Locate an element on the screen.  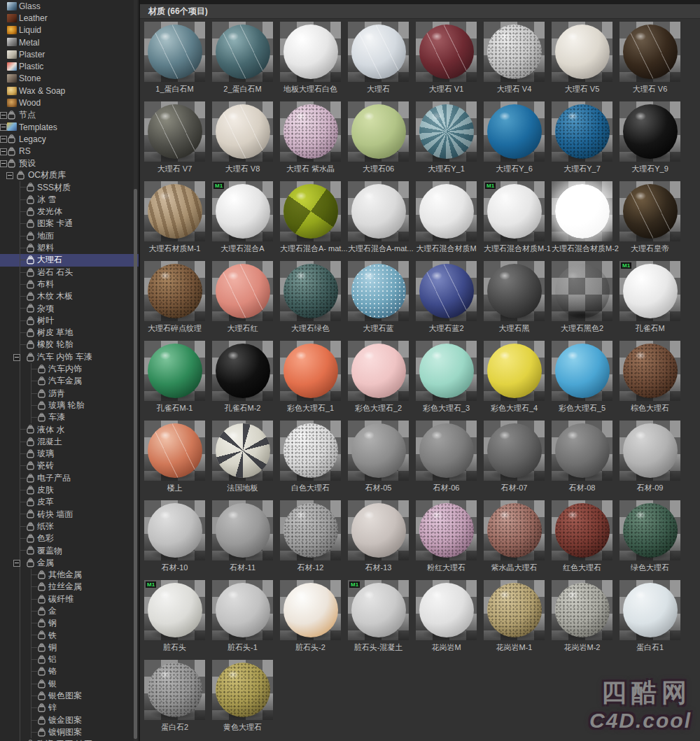
material-item: M1大理石混合材质M-1 is located at coordinates (514, 217).